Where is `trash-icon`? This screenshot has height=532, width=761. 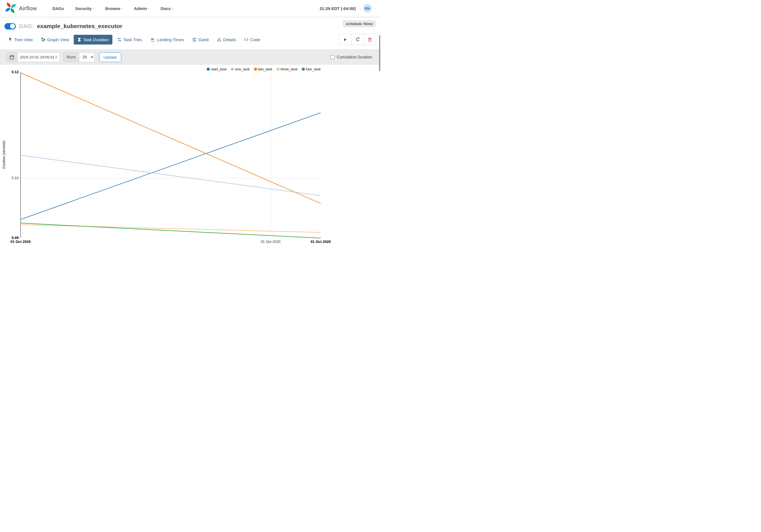 trash-icon is located at coordinates (370, 39).